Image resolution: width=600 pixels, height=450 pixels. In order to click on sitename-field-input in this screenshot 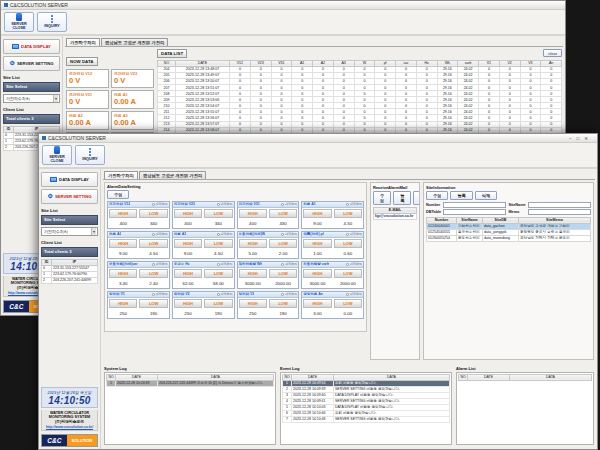, I will do `click(560, 205)`.